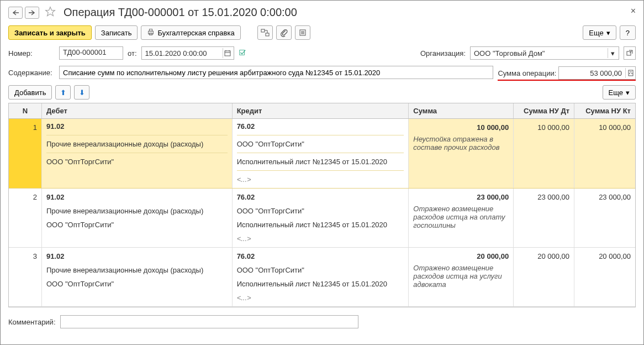 Image resolution: width=644 pixels, height=345 pixels. What do you see at coordinates (633, 11) in the screenshot?
I see `close-button: ×` at bounding box center [633, 11].